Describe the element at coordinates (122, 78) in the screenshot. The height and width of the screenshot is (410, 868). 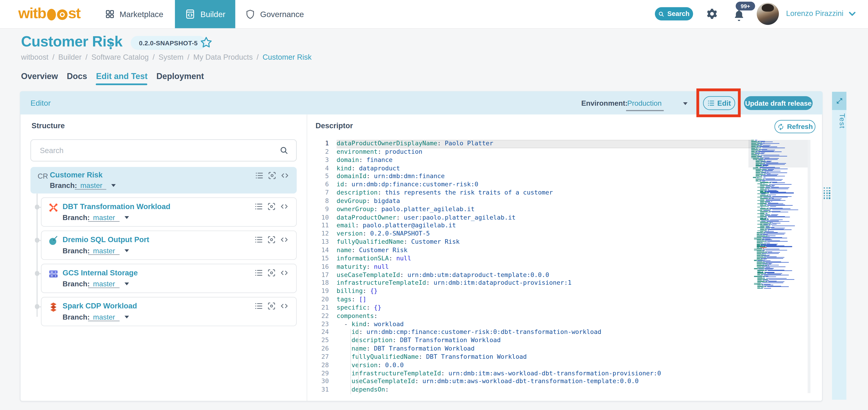
I see `tab-edit-and-test: Edit and Test` at that location.